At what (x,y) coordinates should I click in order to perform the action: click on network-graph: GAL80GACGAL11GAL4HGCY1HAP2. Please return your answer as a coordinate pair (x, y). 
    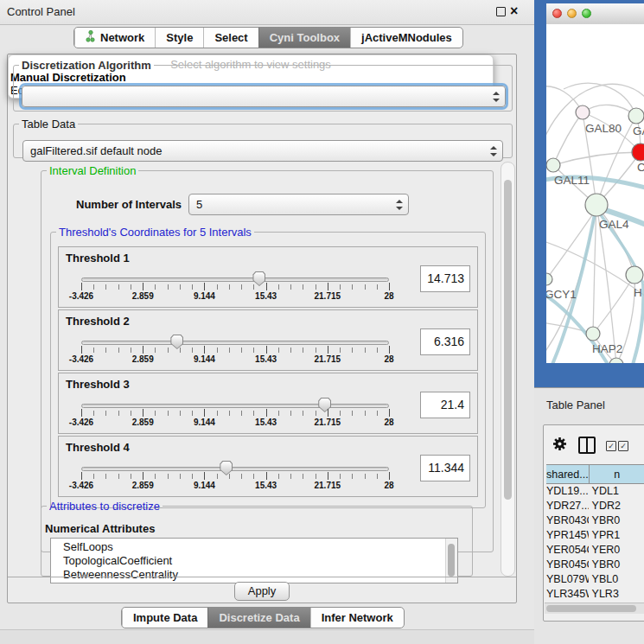
    Looking at the image, I should click on (595, 194).